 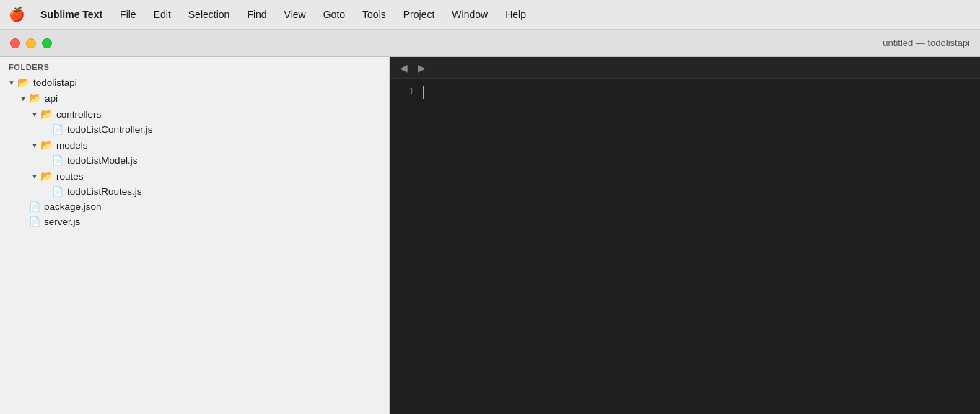 What do you see at coordinates (195, 82) in the screenshot?
I see `tree-item-todolistapi: ▼ 📂 todolistapi` at bounding box center [195, 82].